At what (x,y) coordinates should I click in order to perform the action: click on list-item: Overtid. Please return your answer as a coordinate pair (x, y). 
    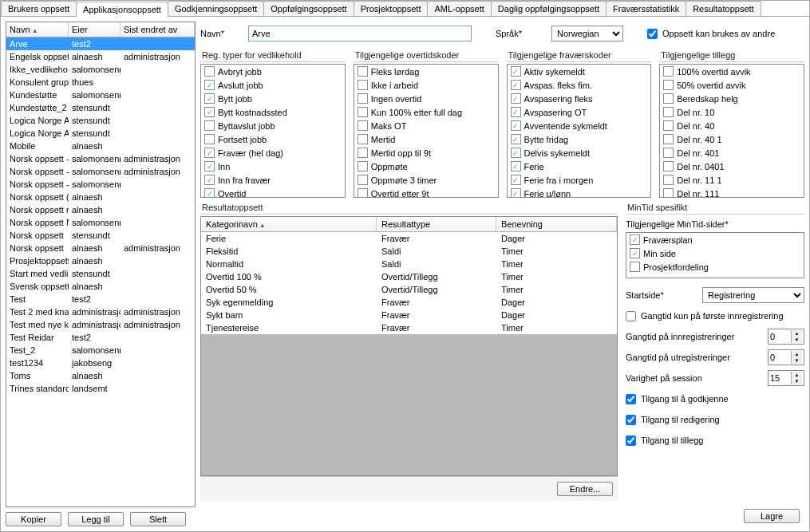
    Looking at the image, I should click on (273, 192).